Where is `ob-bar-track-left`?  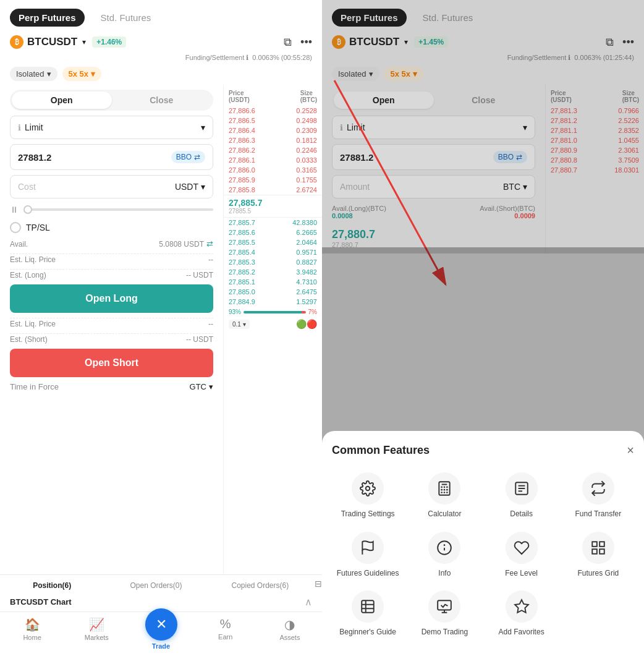 ob-bar-track-left is located at coordinates (274, 312).